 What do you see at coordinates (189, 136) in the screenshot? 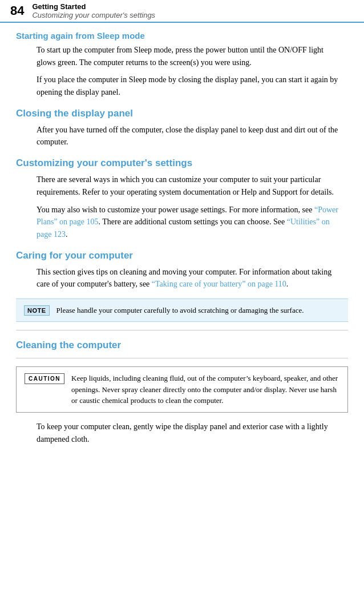
I see `para-closing-1: After you have turned off the computer, …` at bounding box center [189, 136].